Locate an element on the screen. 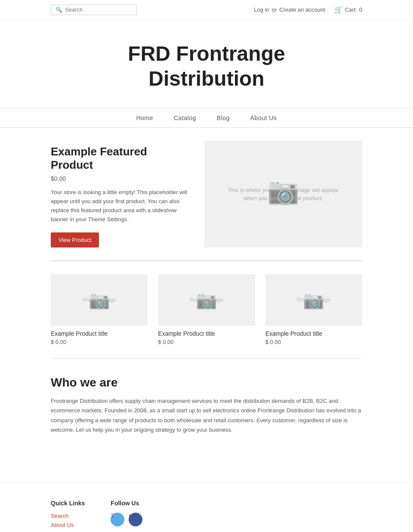 The image size is (413, 532). product-image-0: 📷 Product image is located at coordinates (99, 300).